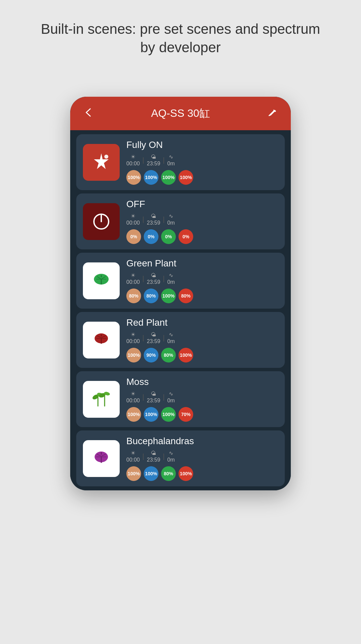 Image resolution: width=361 pixels, height=644 pixels. Describe the element at coordinates (180, 222) in the screenshot. I see `scene-item-off: OFF ☀ 00:00 | 🌤 23:59 |` at that location.